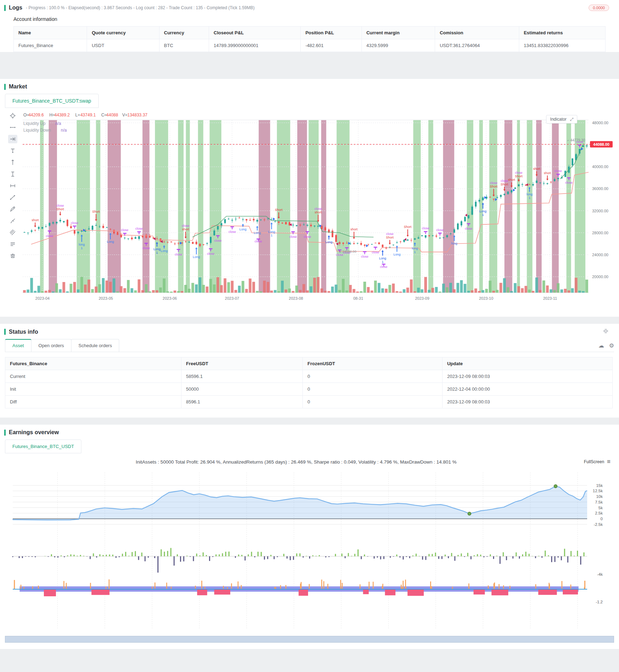 This screenshot has height=672, width=619. What do you see at coordinates (170, 298) in the screenshot?
I see `svg-text: 2023-06` at bounding box center [170, 298].